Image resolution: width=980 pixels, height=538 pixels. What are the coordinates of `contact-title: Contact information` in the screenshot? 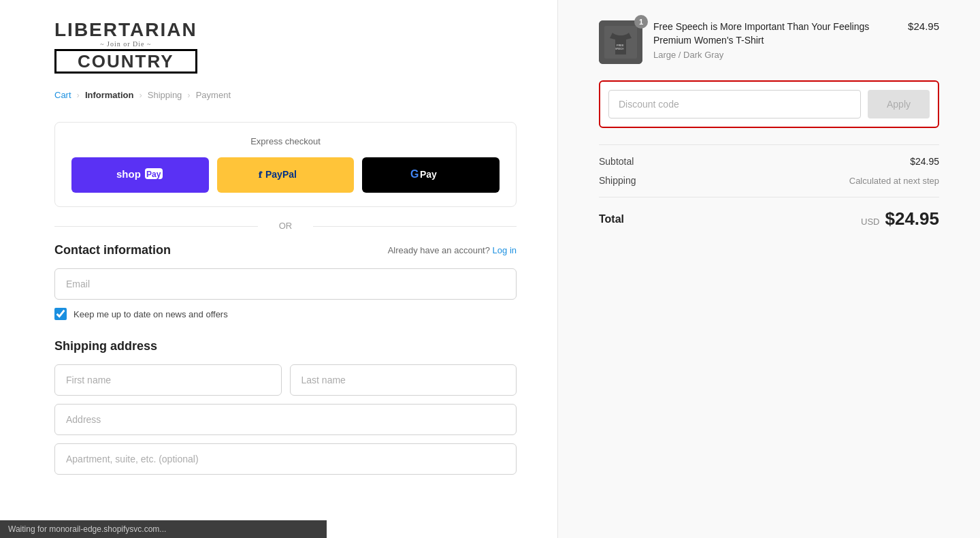 It's located at (113, 251).